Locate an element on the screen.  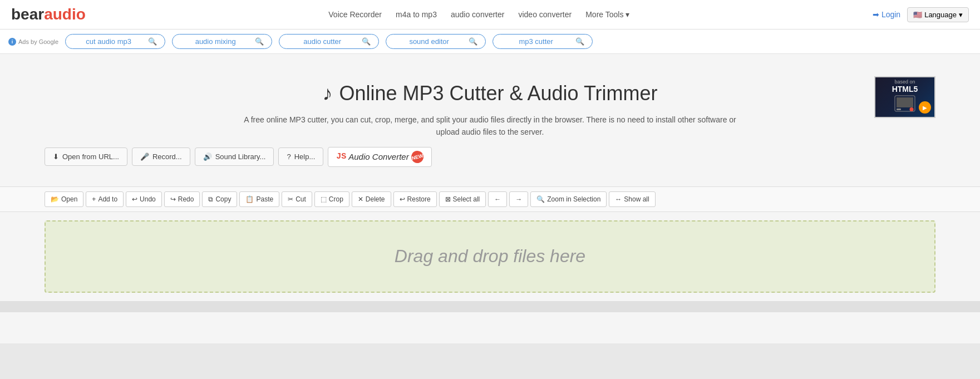
ad-pill-0: cut audio mp3 🔍 is located at coordinates (115, 41).